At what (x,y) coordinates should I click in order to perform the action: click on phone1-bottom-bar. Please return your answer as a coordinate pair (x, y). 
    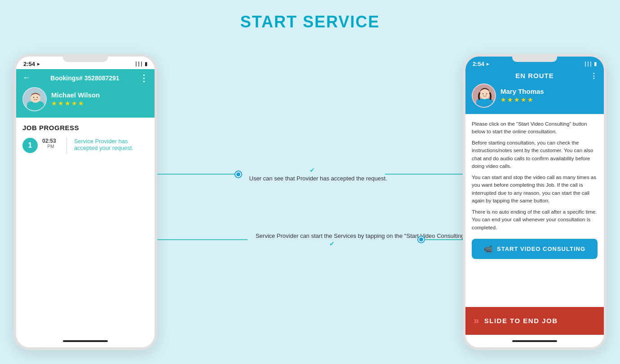
    Looking at the image, I should click on (85, 341).